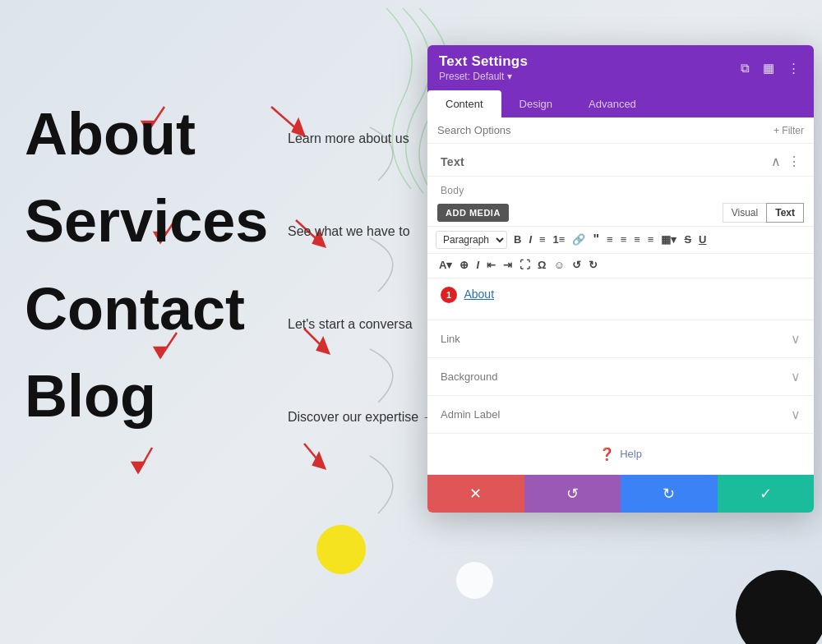 This screenshot has height=644, width=822. Describe the element at coordinates (464, 104) in the screenshot. I see `tab-content: Content` at that location.